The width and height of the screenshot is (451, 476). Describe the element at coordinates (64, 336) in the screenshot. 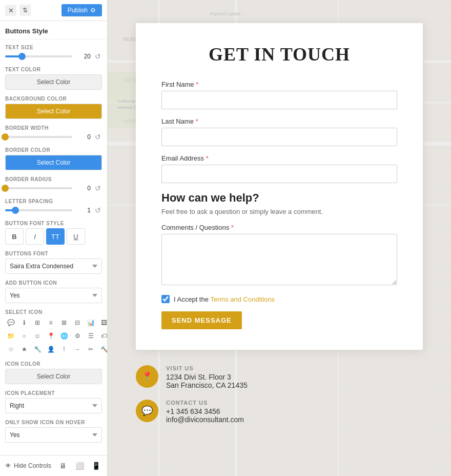

I see `icon-globe: 🌐` at that location.